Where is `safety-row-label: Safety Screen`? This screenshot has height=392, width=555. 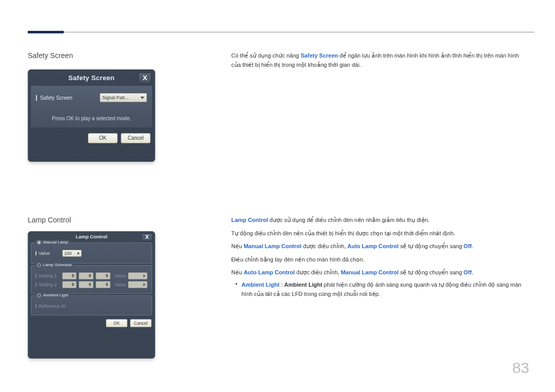 safety-row-label: Safety Screen is located at coordinates (70, 98).